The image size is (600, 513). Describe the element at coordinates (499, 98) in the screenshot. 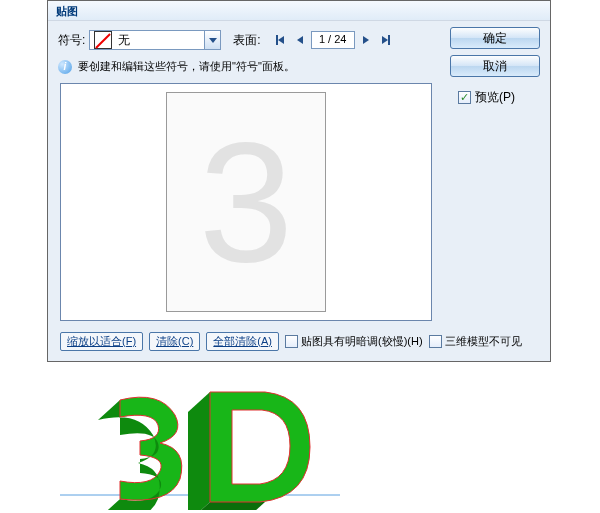

I see `preview-checkbox-row: ✓ 预览(P)` at that location.